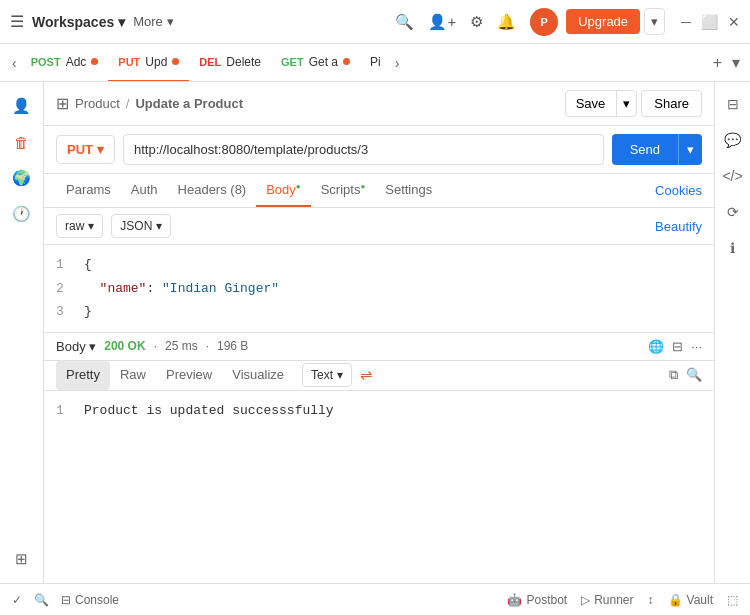 This screenshot has width=750, height=615. I want to click on vault-icon: 🔒, so click(676, 600).